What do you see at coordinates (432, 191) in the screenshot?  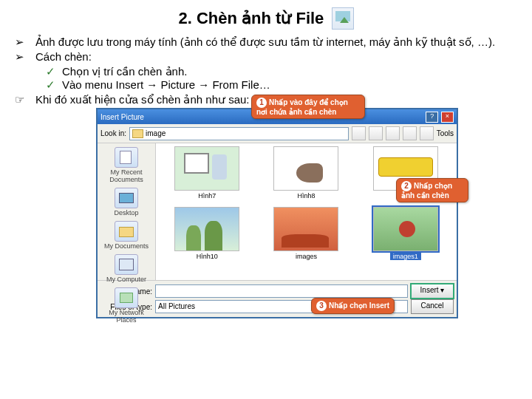 I see `callout-2: 2Nhấp chọn ảnh cần chèn` at bounding box center [432, 191].